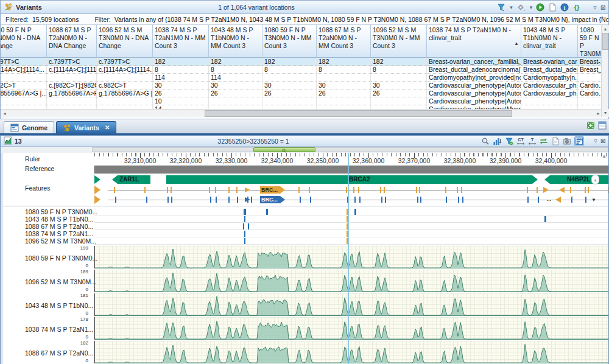  Describe the element at coordinates (301, 85) in the screenshot. I see `table-row: c.982C>Tc.[982C>T];[982C>C]c.982C>T30303…` at that location.